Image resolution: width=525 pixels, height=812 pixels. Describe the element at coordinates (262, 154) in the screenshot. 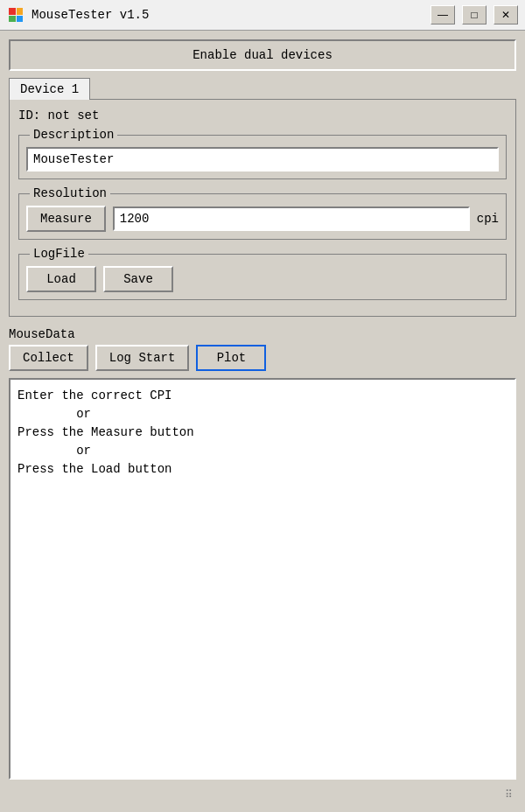

I see `description-group: Description` at that location.